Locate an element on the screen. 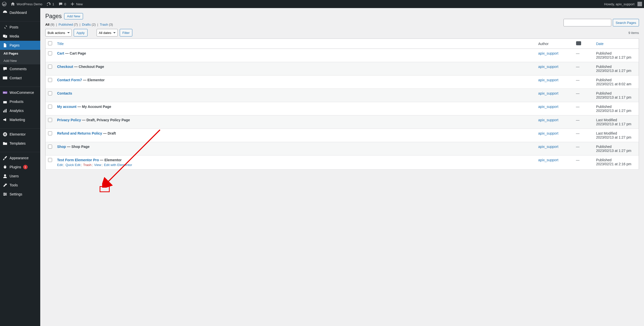 The image size is (644, 326). sidebar-item-elementor: Elementor is located at coordinates (20, 134).